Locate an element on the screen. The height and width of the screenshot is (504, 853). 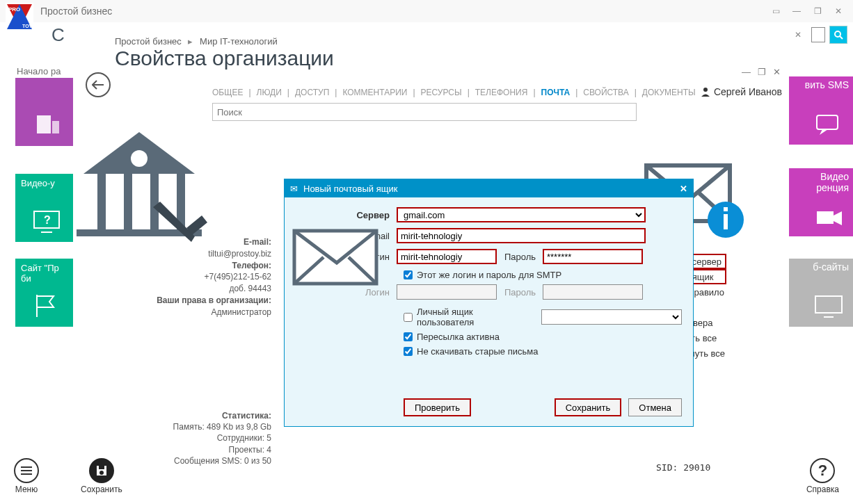
arrow-left-icon is located at coordinates (98, 85).